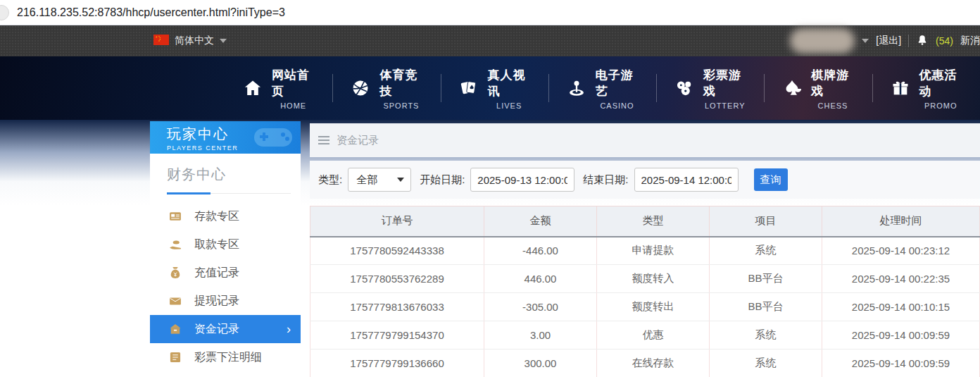 The width and height of the screenshot is (980, 377). I want to click on cell-type: 额度转入, so click(653, 279).